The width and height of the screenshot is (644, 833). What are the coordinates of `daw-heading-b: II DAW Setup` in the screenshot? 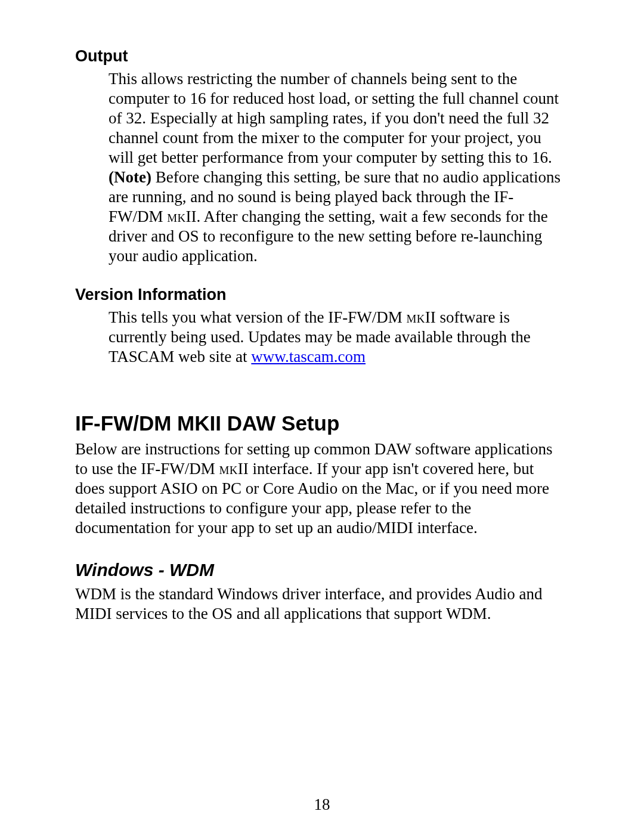 It's located at (275, 423).